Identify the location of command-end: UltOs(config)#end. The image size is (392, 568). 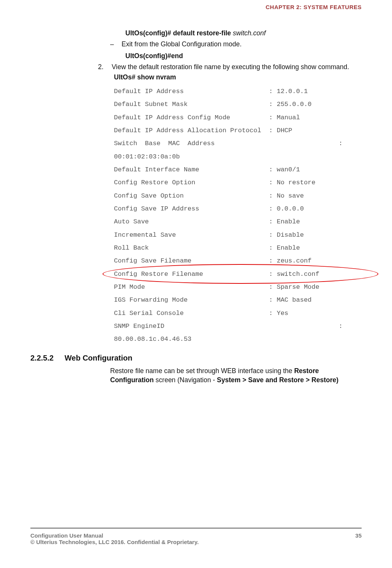
(243, 56).